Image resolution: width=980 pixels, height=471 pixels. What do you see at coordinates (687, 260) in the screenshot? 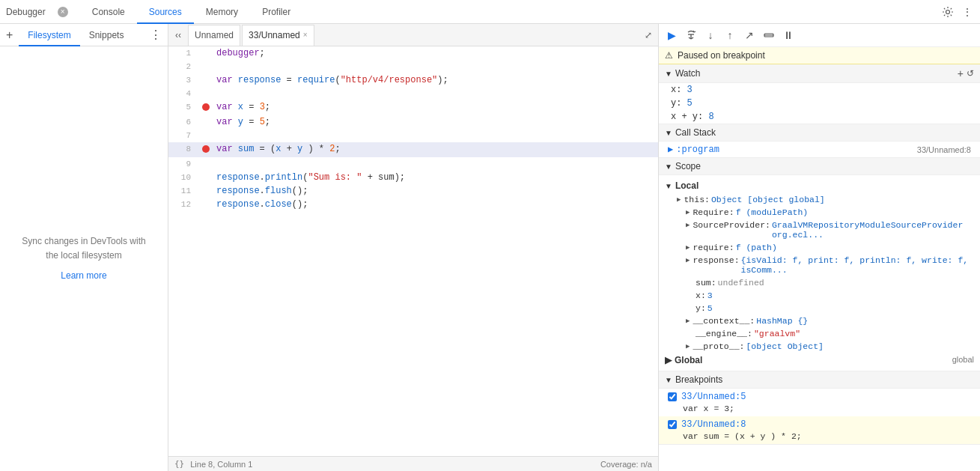
I see `expand-arrow-4: ▶` at bounding box center [687, 260].